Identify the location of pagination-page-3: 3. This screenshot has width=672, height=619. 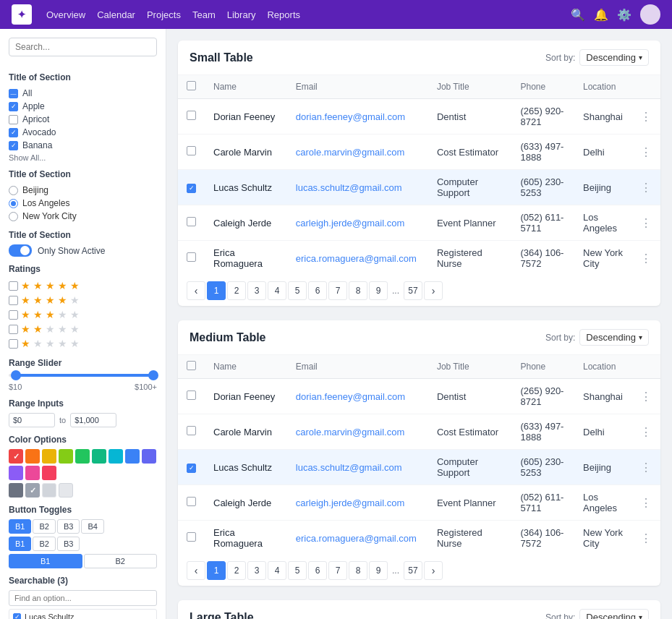
(257, 291).